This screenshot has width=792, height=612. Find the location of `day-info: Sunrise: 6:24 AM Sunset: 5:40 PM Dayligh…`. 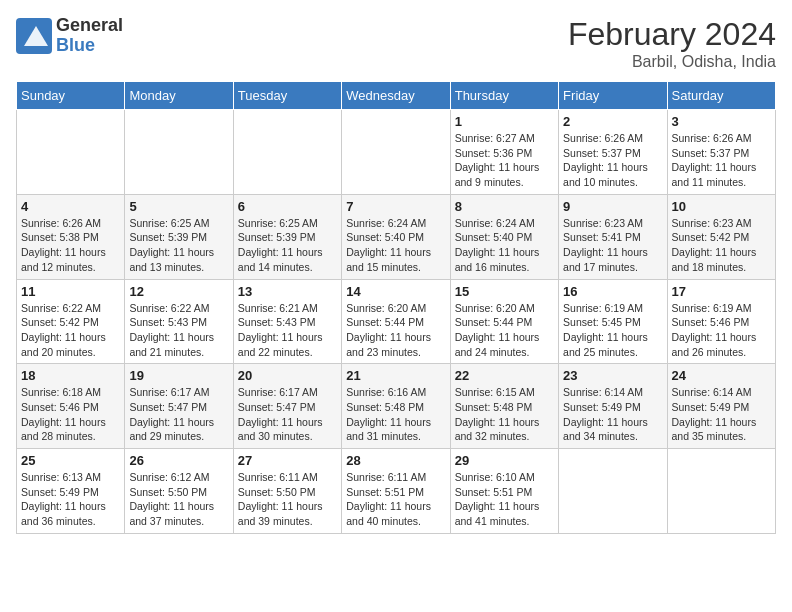

day-info: Sunrise: 6:24 AM Sunset: 5:40 PM Dayligh… is located at coordinates (396, 246).